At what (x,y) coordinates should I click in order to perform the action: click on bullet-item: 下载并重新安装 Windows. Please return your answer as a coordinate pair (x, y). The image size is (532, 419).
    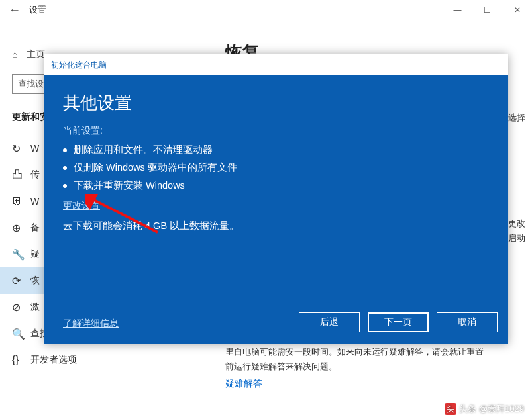
    Looking at the image, I should click on (276, 185).